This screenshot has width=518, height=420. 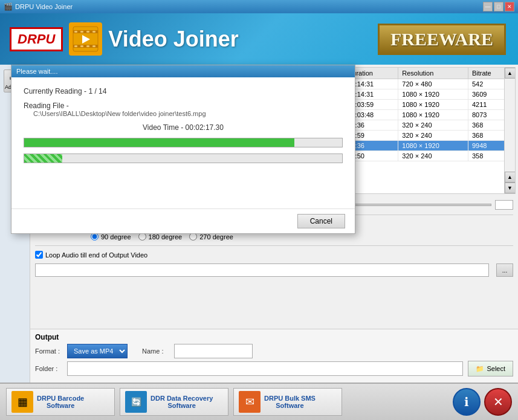 What do you see at coordinates (510, 131) in the screenshot?
I see `scrollbar: ▲ ▲ ▼` at bounding box center [510, 131].